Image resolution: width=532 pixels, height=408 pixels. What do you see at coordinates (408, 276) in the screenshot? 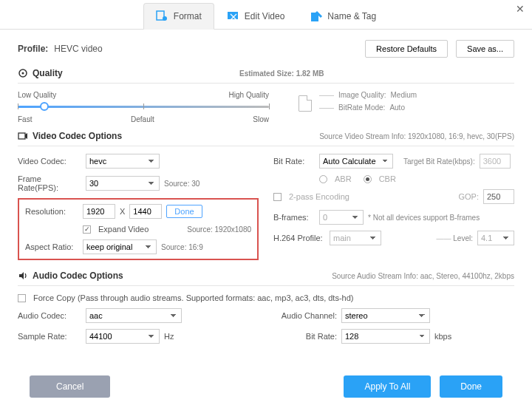
I see `audio-stream-info: Source Audio Stream Info: aac, Stereo, 4…` at bounding box center [408, 276].